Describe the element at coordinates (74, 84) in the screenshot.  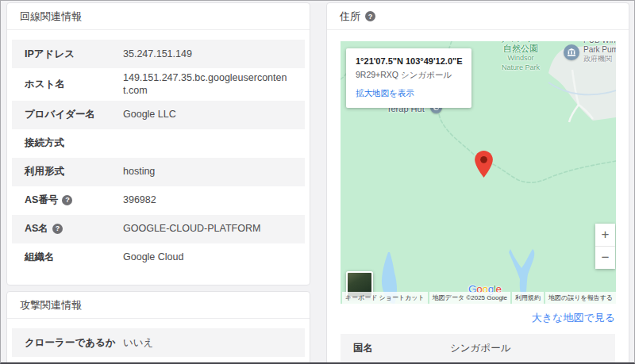
I see `row-label: ホスト名` at that location.